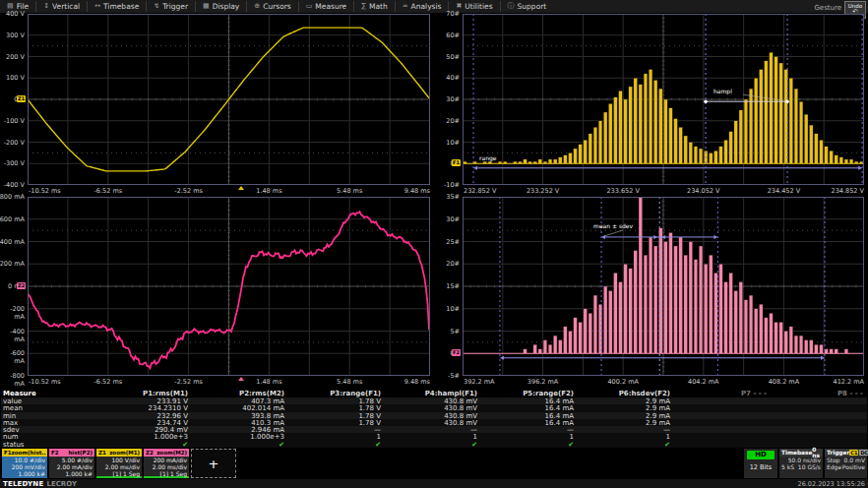  What do you see at coordinates (543, 382) in the screenshot?
I see `x-tick-label: 396.2 mA` at bounding box center [543, 382].